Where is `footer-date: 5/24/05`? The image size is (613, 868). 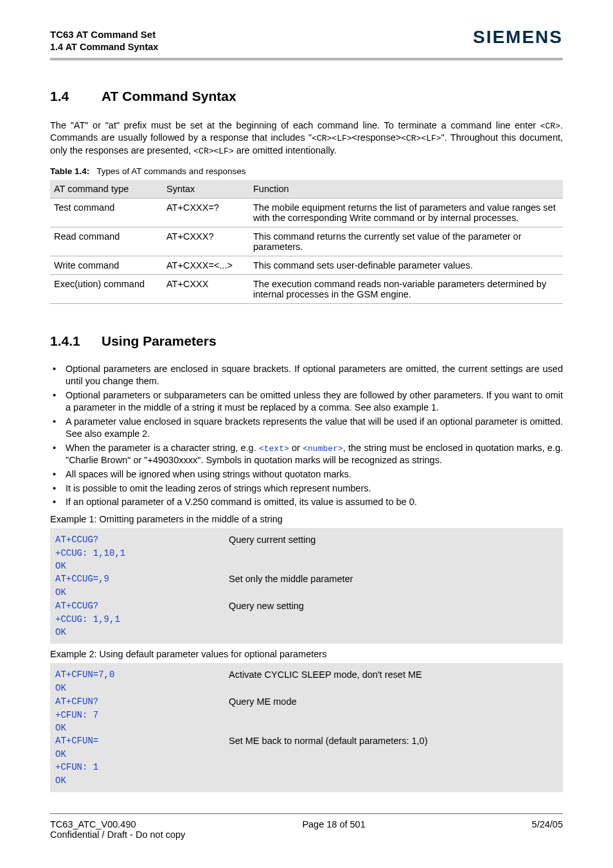 footer-date: 5/24/05 is located at coordinates (547, 824).